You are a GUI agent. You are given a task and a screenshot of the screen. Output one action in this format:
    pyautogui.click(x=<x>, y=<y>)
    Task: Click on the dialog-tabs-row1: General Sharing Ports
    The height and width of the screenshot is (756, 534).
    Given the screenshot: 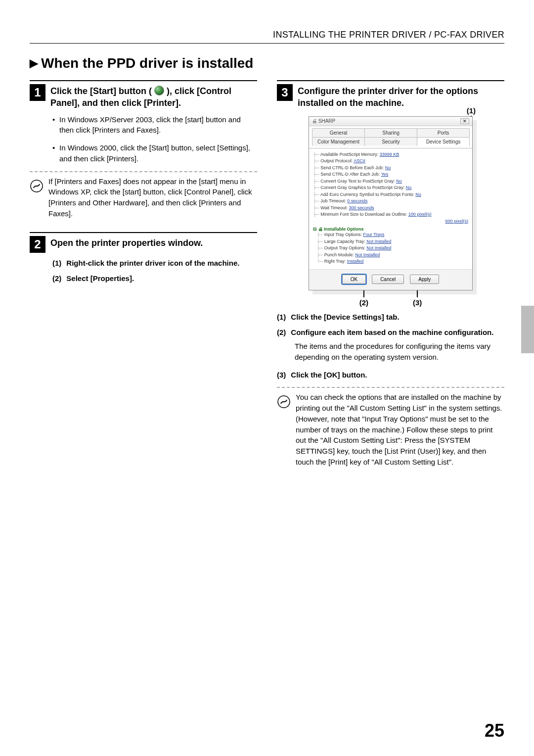 What is the action you would take?
    pyautogui.click(x=391, y=132)
    